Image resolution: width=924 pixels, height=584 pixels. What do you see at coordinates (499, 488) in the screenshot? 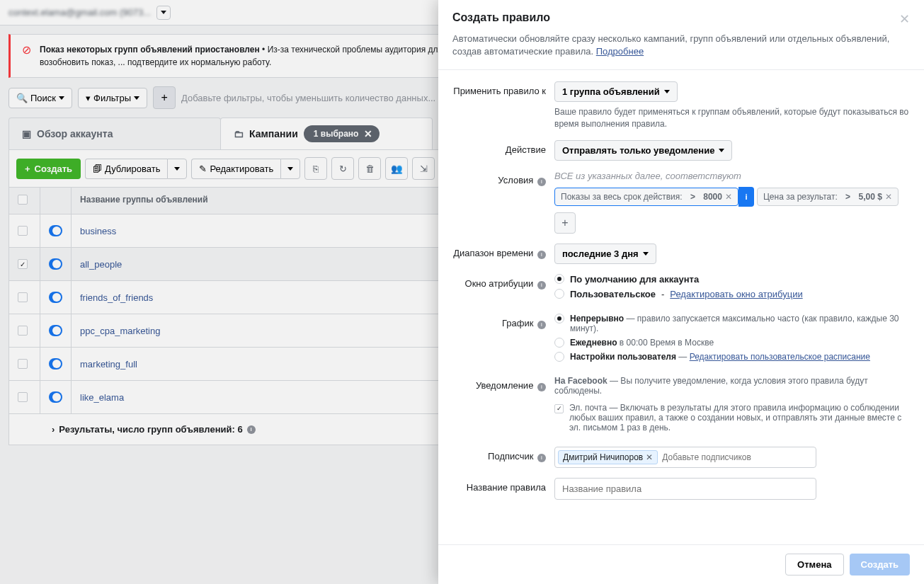
I see `label-rule-name: Название правила` at bounding box center [499, 488].